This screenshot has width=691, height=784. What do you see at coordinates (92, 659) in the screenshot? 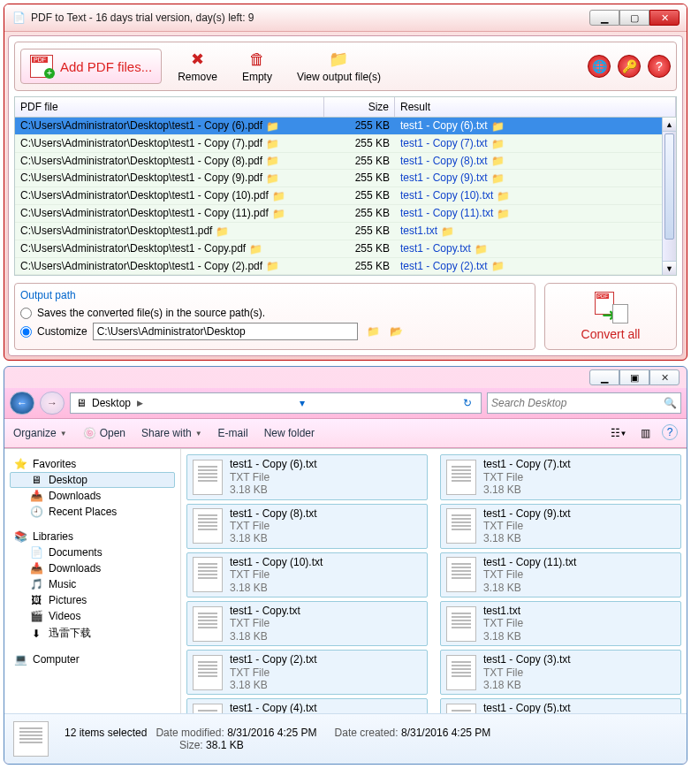
I see `computer-group: 💻Computer` at bounding box center [92, 659].